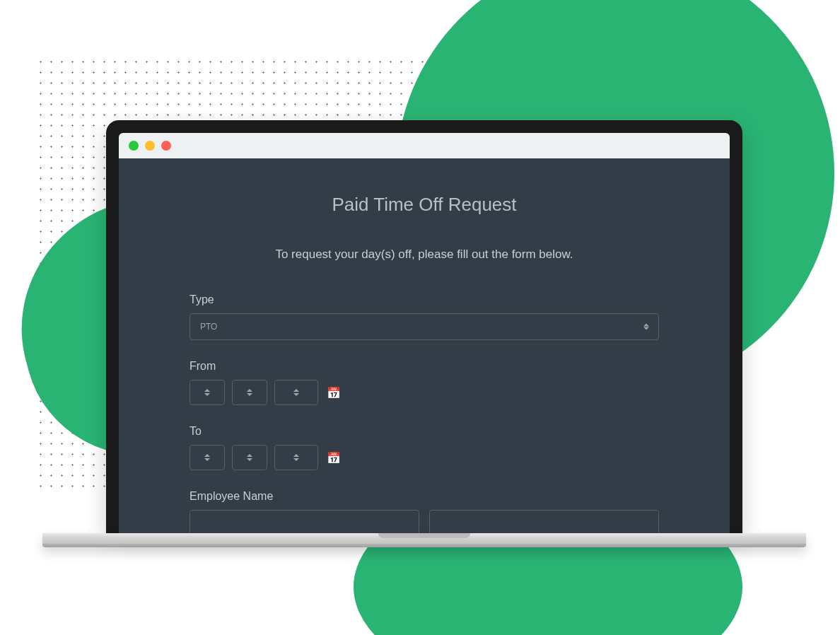 This screenshot has width=840, height=635. I want to click on employee-first-name-input, so click(304, 522).